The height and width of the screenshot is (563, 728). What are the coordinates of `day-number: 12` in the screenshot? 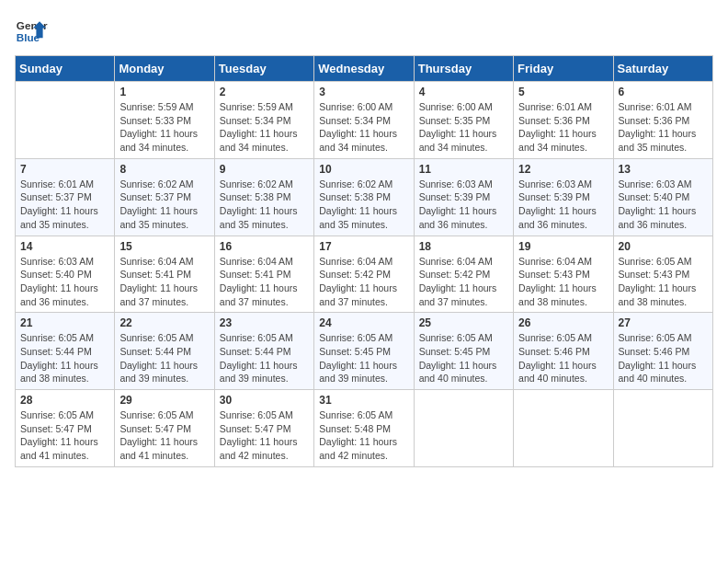 It's located at (563, 169).